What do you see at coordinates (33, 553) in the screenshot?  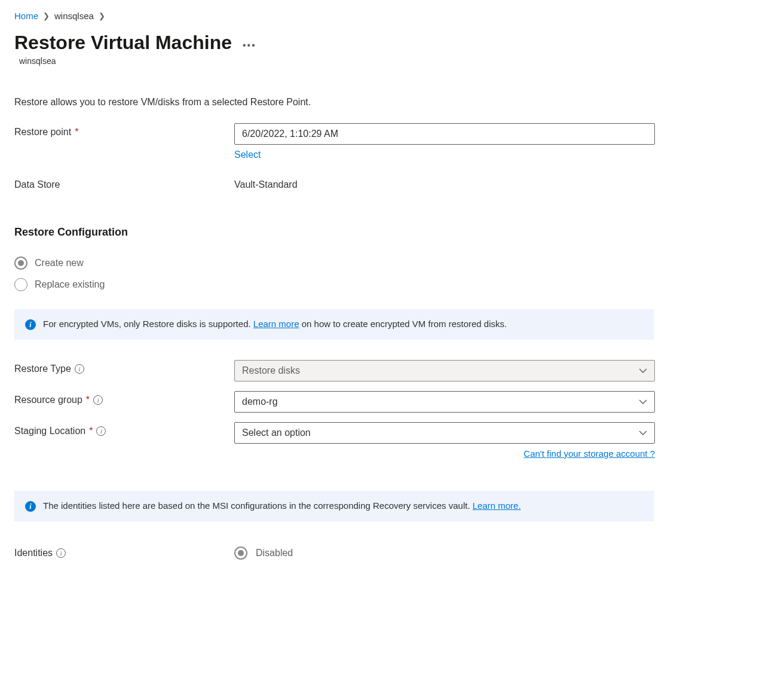 I see `identities-label-text: Identities` at bounding box center [33, 553].